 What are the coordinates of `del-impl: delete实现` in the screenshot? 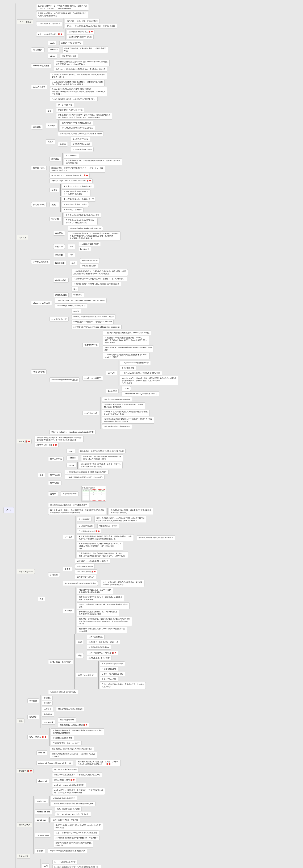 It's located at (112, 391).